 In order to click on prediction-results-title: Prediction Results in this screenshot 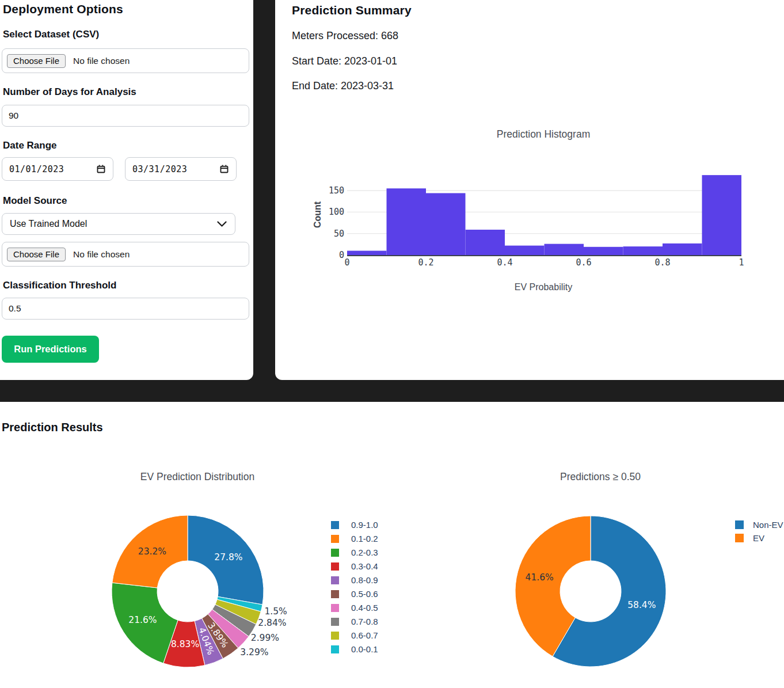, I will do `click(52, 427)`.